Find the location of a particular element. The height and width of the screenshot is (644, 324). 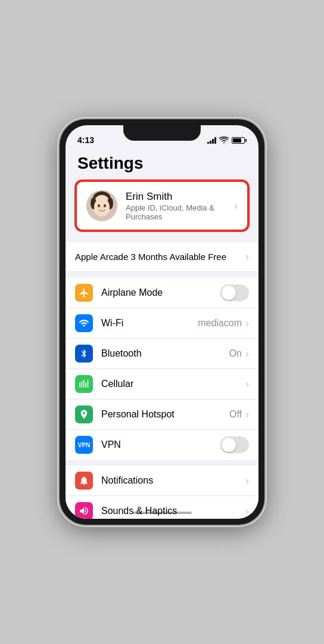

hotspot-row: Personal Hotspot Off › is located at coordinates (162, 415).